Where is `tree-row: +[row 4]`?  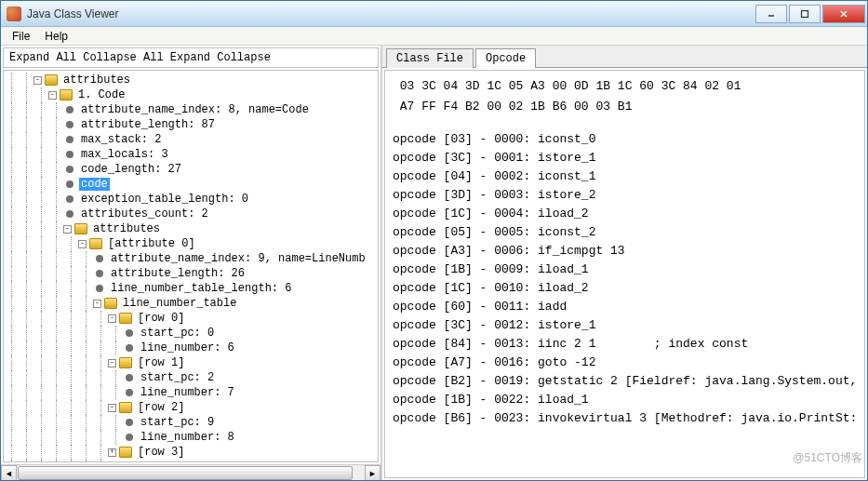
tree-row: +[row 4] is located at coordinates (191, 461).